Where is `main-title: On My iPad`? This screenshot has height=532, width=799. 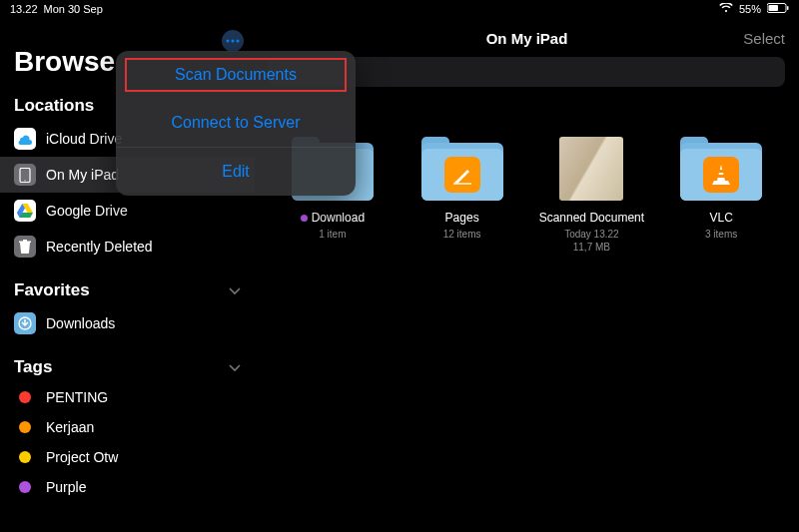
main-title: On My iPad is located at coordinates (527, 38).